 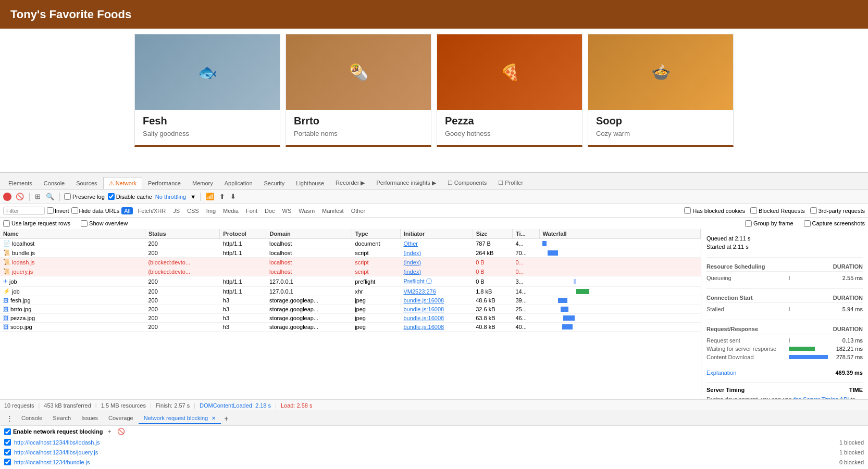 I want to click on food-name-pezza: Pezza, so click(x=510, y=121).